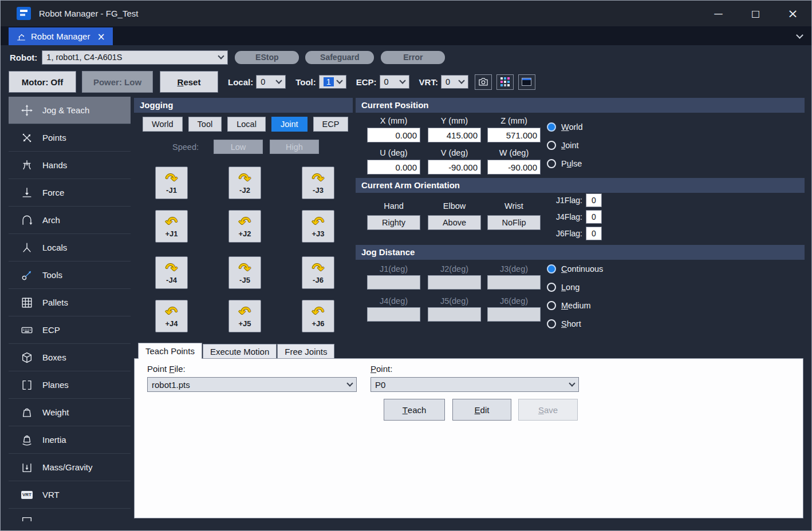 This screenshot has width=812, height=531. I want to click on tool-select: 1, so click(333, 82).